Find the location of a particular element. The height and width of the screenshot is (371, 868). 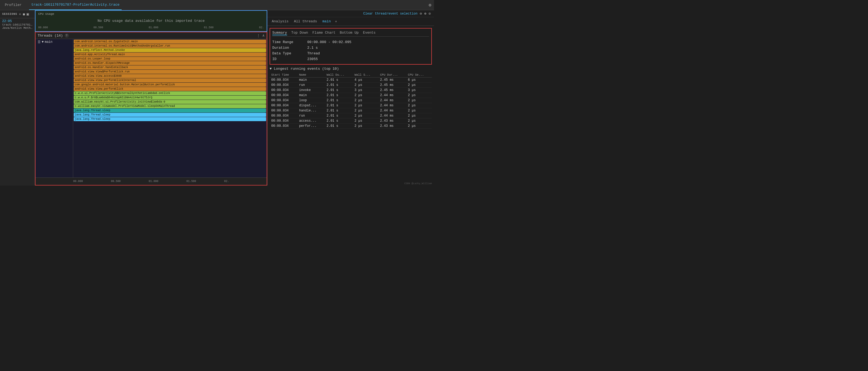

summary-tab-flamechart: Flame Chart is located at coordinates (324, 33).